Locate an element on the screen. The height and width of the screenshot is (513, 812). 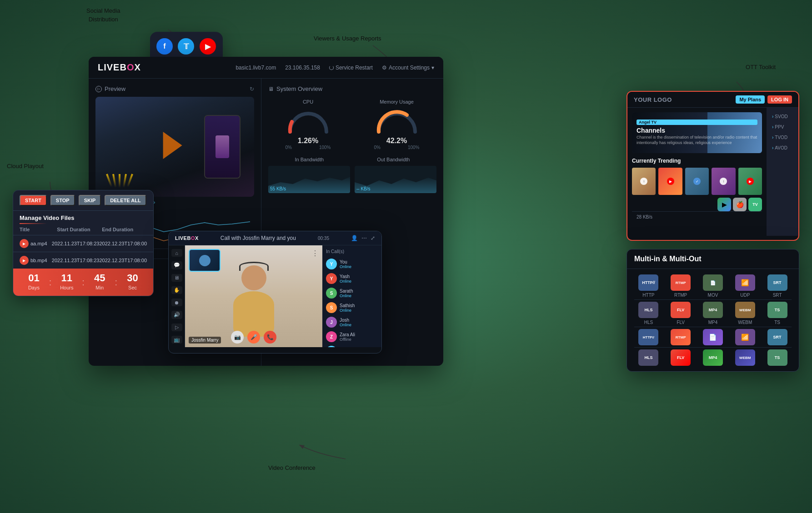
youtube-icon: ▶ is located at coordinates (208, 46).